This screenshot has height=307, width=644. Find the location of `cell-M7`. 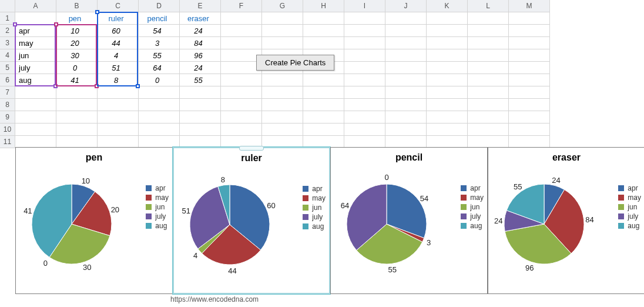

cell-M7 is located at coordinates (529, 93).